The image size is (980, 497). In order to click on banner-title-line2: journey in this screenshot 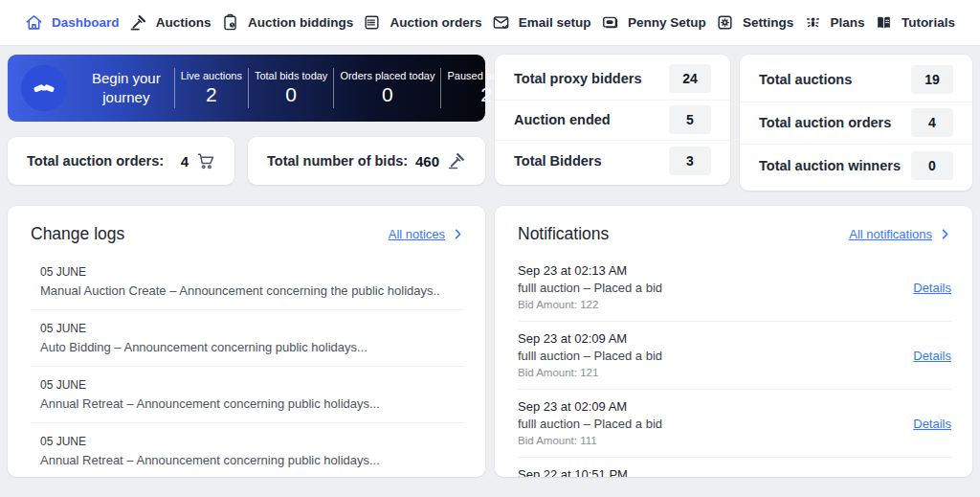, I will do `click(126, 98)`.